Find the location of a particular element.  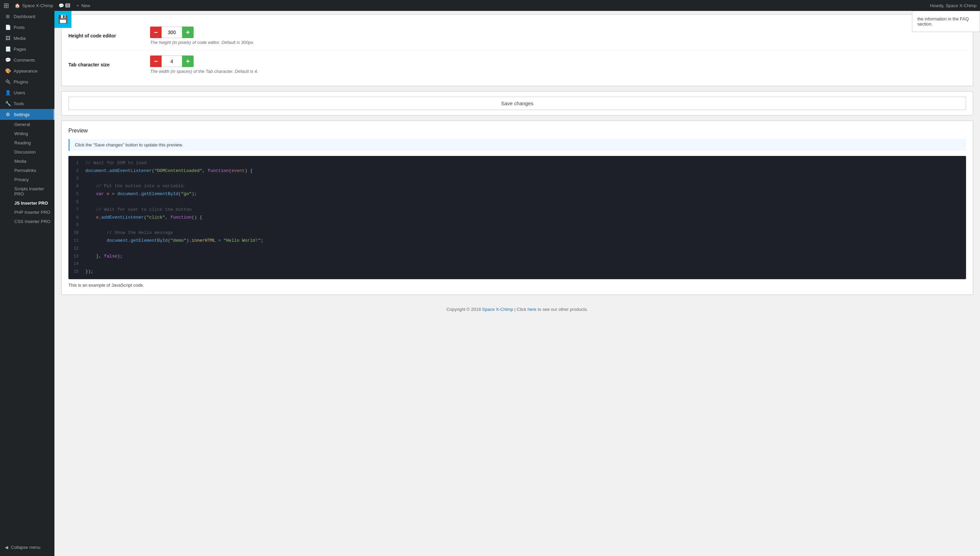

code-content: }); is located at coordinates (89, 272).